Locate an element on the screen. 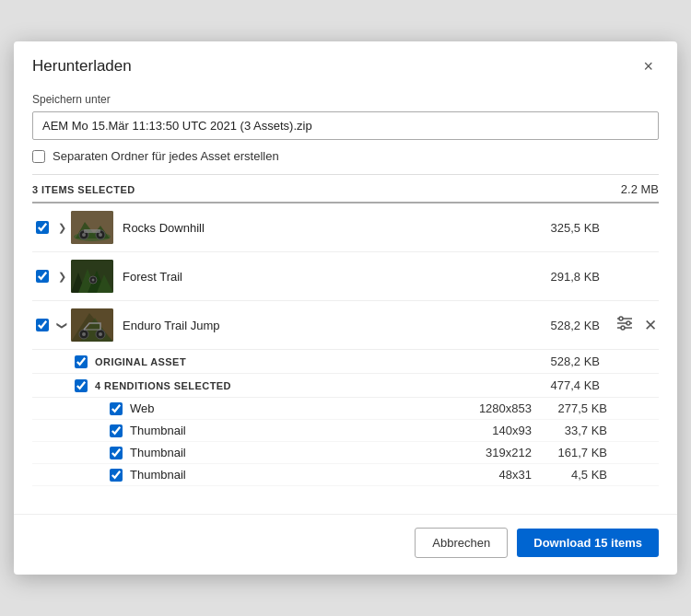  rendition-3-checkbox is located at coordinates (116, 475).